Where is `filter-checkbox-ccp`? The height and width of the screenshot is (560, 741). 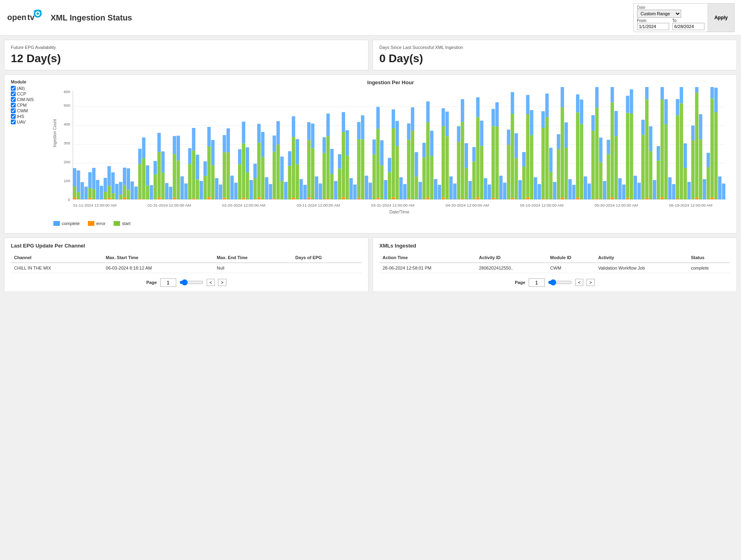 filter-checkbox-ccp is located at coordinates (13, 94).